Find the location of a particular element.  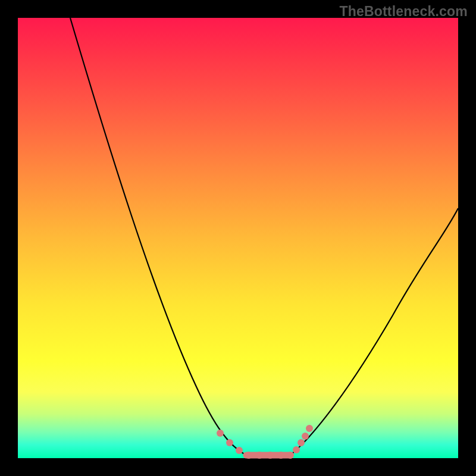

watermark-text: TheBottleneck.com is located at coordinates (403, 12).